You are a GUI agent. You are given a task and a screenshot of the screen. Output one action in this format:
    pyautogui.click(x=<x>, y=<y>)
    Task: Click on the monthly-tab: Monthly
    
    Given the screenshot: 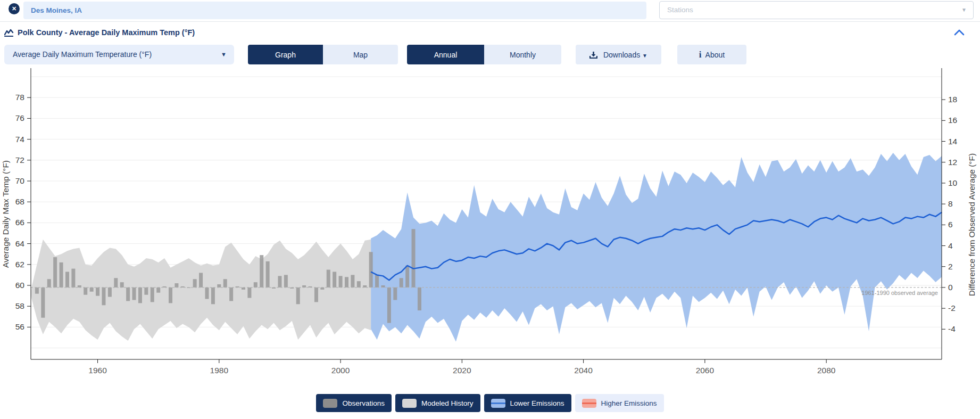 What is the action you would take?
    pyautogui.click(x=522, y=54)
    